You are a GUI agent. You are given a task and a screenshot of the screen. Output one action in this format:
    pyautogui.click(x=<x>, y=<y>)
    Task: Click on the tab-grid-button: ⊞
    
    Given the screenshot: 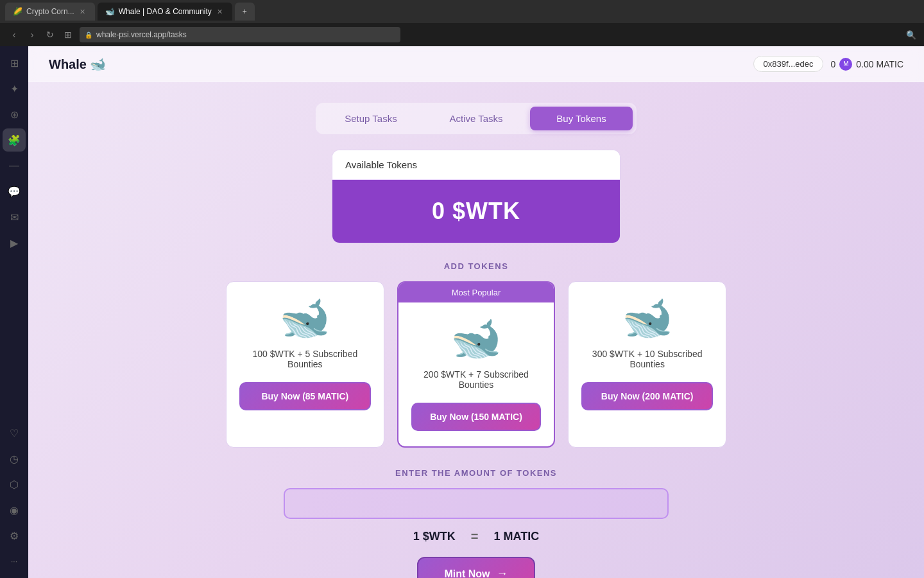 What is the action you would take?
    pyautogui.click(x=68, y=35)
    